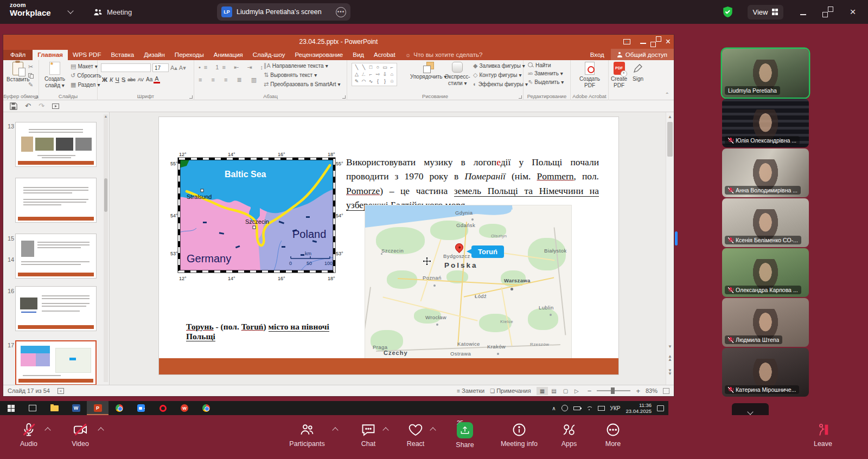 This screenshot has height=459, width=868. Describe the element at coordinates (33, 408) in the screenshot. I see `task-view-button` at that location.